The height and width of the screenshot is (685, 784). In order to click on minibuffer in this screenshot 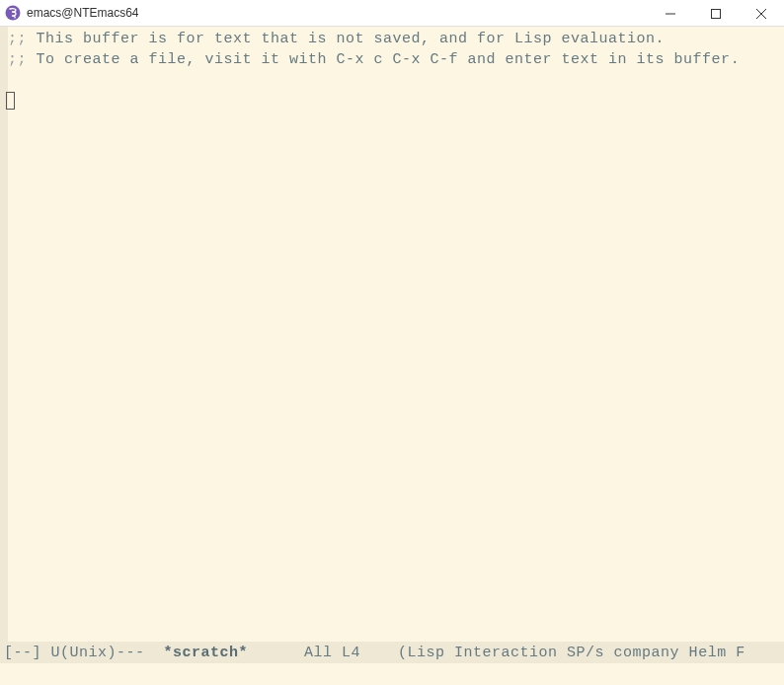, I will do `click(392, 674)`.